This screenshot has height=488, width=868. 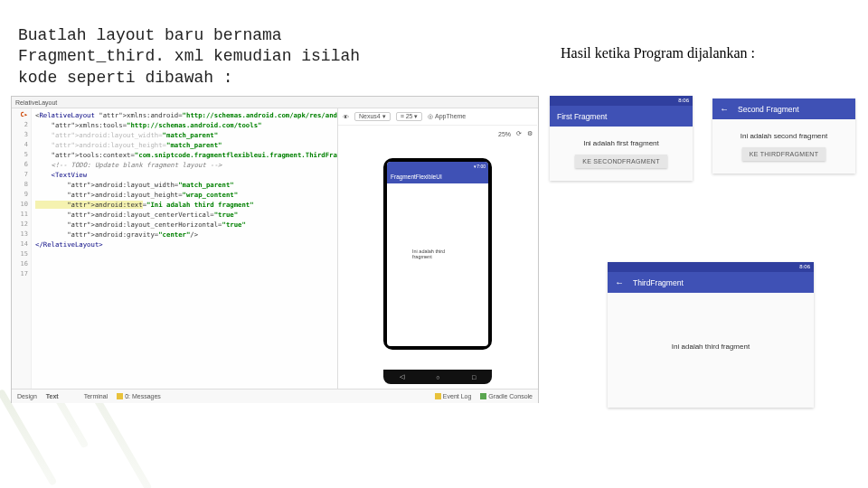 I want to click on shot2-title: Second Fragment, so click(x=769, y=109).